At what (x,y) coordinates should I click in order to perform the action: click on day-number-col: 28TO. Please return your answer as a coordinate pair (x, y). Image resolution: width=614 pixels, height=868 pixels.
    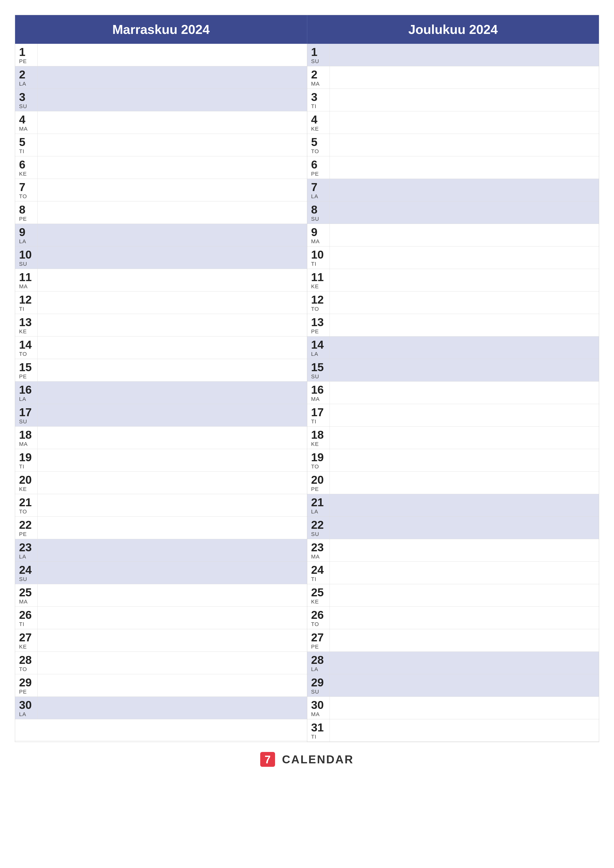
    Looking at the image, I should click on (26, 663).